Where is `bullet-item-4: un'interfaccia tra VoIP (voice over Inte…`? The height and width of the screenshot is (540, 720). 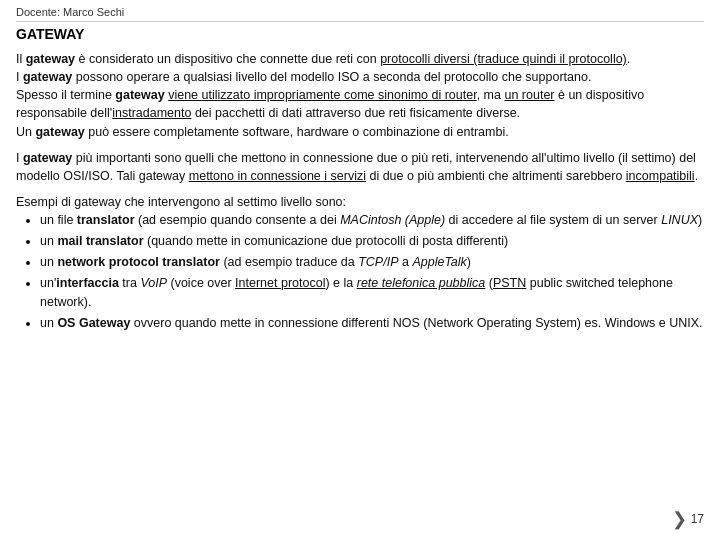 bullet-item-4: un'interfaccia tra VoIP (voice over Inte… is located at coordinates (372, 292).